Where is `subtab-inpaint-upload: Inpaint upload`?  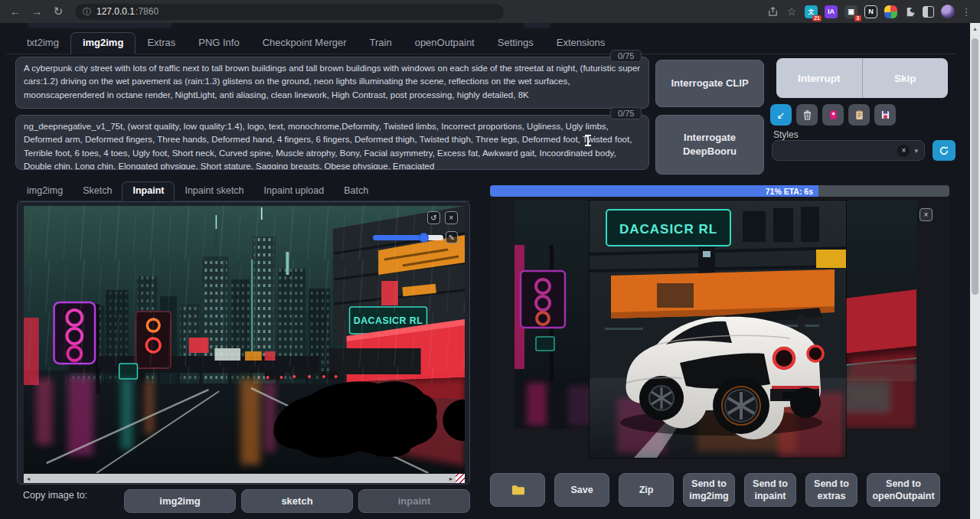
subtab-inpaint-upload: Inpaint upload is located at coordinates (294, 191).